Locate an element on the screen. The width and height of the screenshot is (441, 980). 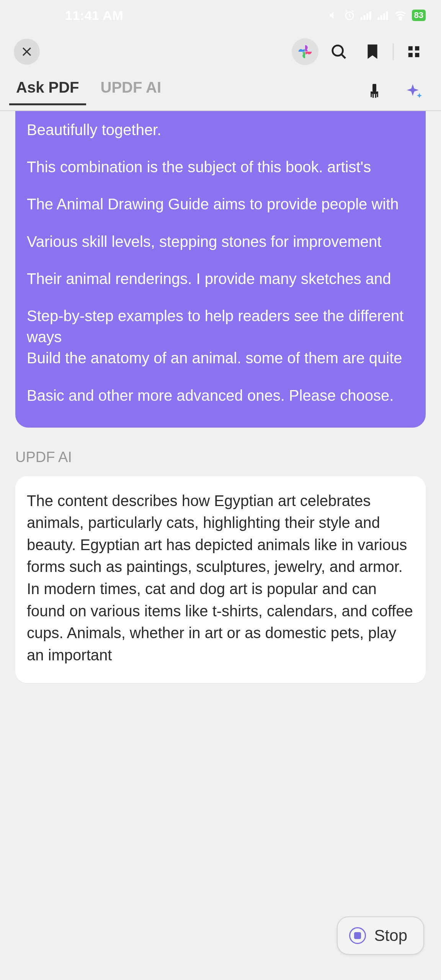
user-text-line: Various skill levels, stepping stones fo… is located at coordinates (220, 242).